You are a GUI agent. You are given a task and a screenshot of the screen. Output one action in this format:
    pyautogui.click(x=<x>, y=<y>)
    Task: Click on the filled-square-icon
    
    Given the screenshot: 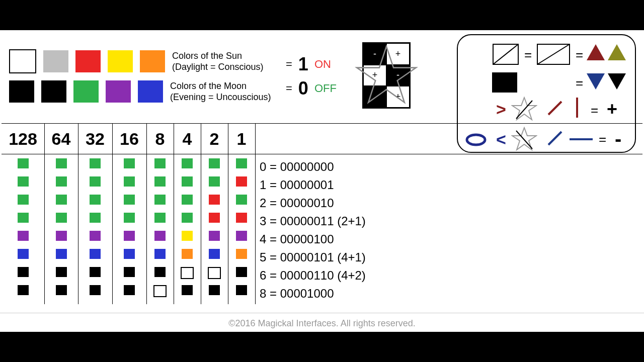 What is the action you would take?
    pyautogui.click(x=505, y=82)
    